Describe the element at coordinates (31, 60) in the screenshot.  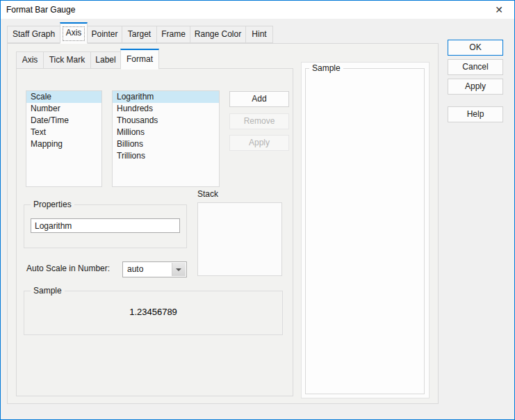
I see `subtab-label: Axis` at that location.